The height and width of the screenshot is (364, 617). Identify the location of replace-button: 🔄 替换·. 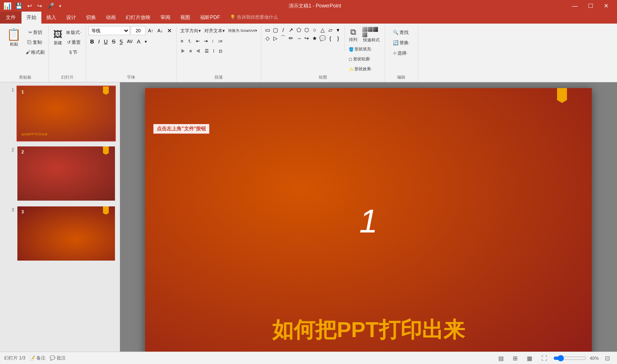
(401, 43).